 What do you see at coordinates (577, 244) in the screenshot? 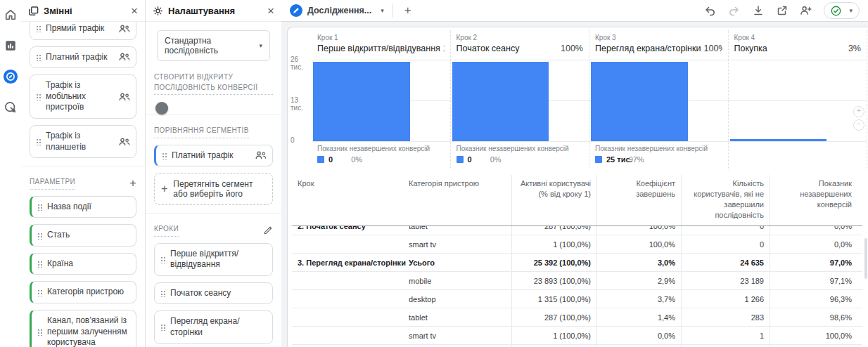
I see `table-row: smart tv 1 (100,0%) 100,0% 0 0,0%` at bounding box center [577, 244].